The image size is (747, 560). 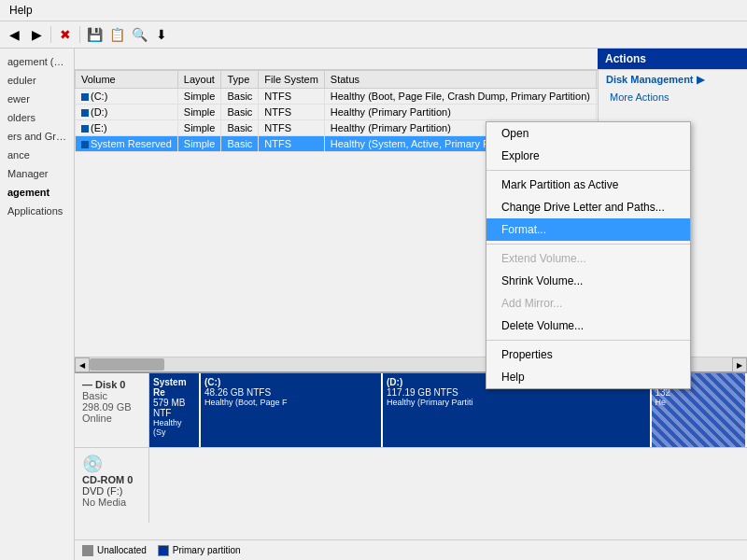 What do you see at coordinates (174, 427) in the screenshot?
I see `partition-system-reserved-status: Healthy (Sy` at bounding box center [174, 427].